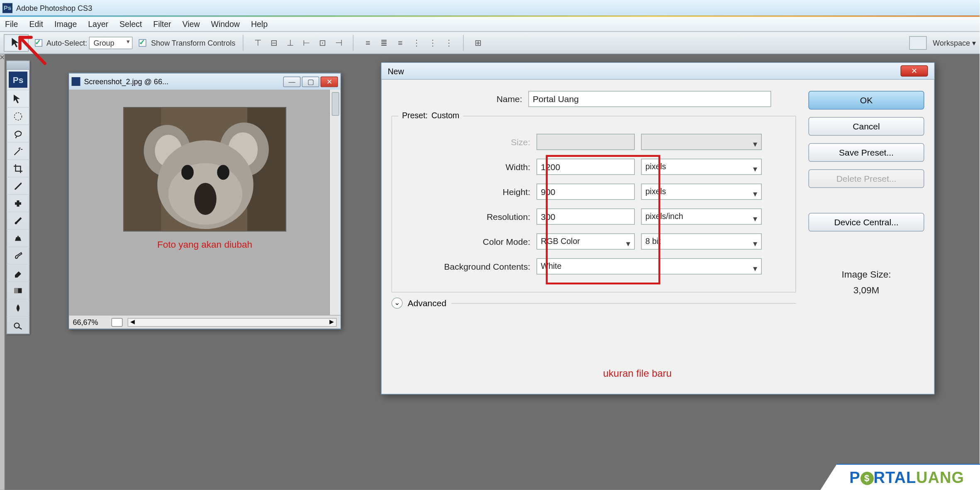  What do you see at coordinates (586, 192) in the screenshot?
I see `height-input: 900` at bounding box center [586, 192].